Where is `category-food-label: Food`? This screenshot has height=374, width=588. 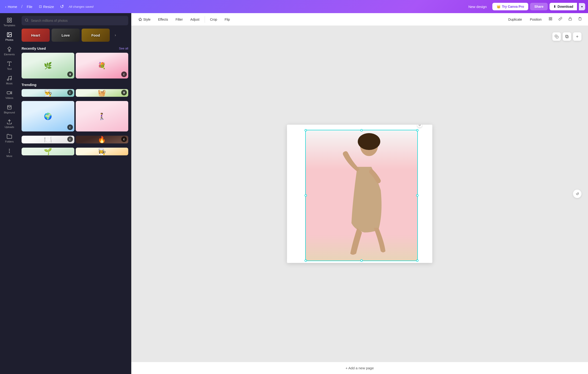
category-food-label: Food is located at coordinates (96, 35).